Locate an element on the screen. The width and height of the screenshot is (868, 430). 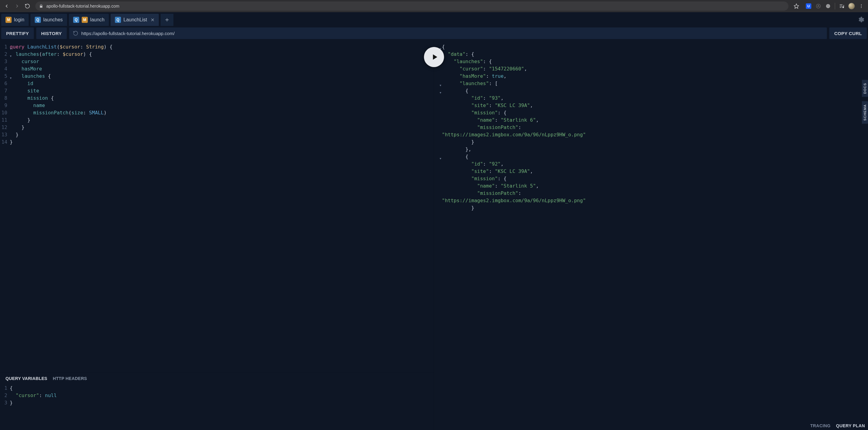
result-line: ▼ "launches": { is located at coordinates (652, 62).